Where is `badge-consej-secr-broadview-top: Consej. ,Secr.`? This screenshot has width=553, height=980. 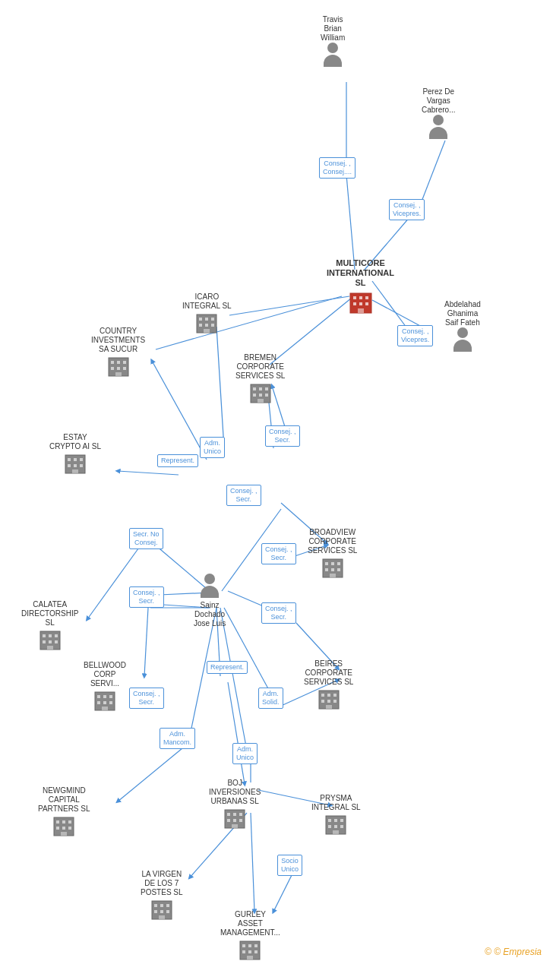
badge-consej-secr-broadview-top: Consej. ,Secr. is located at coordinates (279, 554).